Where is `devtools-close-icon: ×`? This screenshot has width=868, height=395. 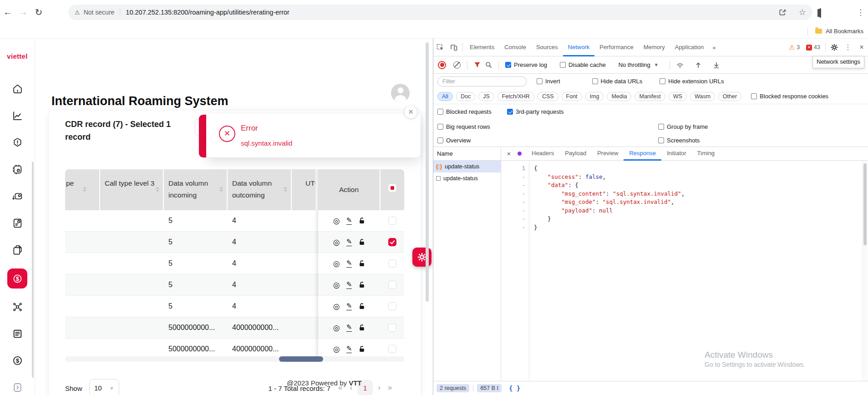
devtools-close-icon: × is located at coordinates (861, 47).